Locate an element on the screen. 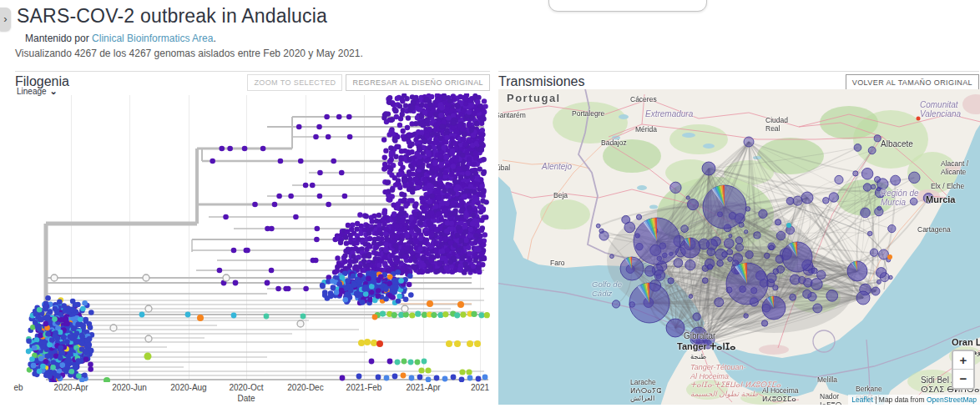  date-axis-title: Date is located at coordinates (246, 399).